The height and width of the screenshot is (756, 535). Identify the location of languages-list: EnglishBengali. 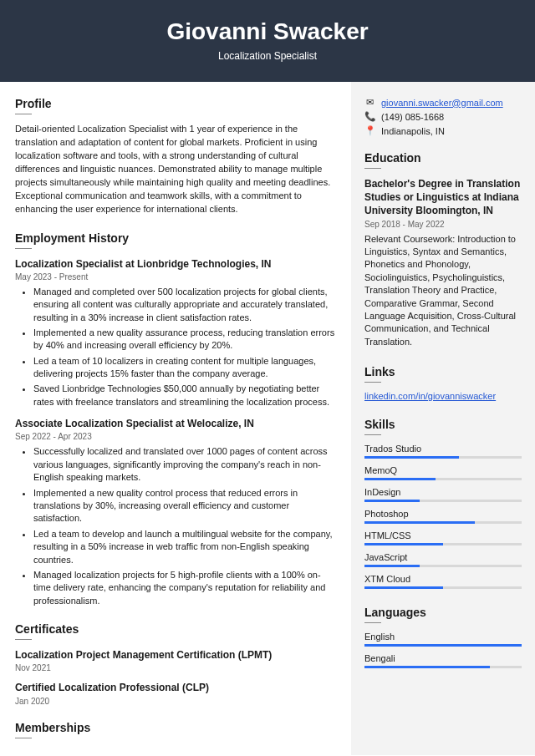
(443, 650).